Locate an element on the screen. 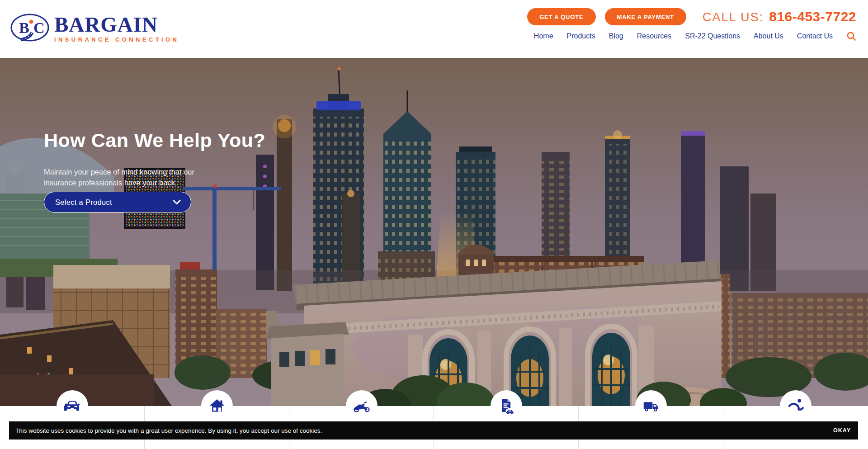  logo-tagline: INSURANCE CONNECTION is located at coordinates (117, 40).